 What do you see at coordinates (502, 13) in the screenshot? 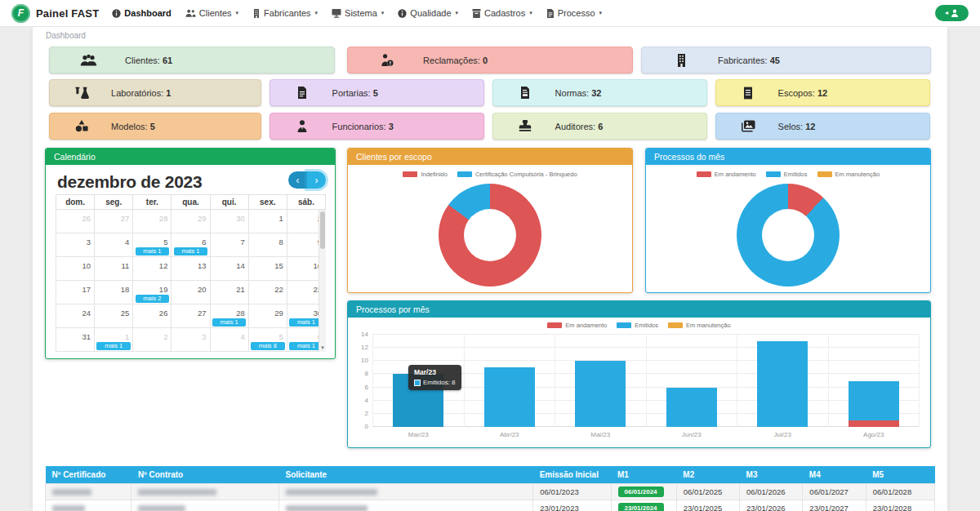
I see `nav-item-cadastros: Cadastros▾` at bounding box center [502, 13].